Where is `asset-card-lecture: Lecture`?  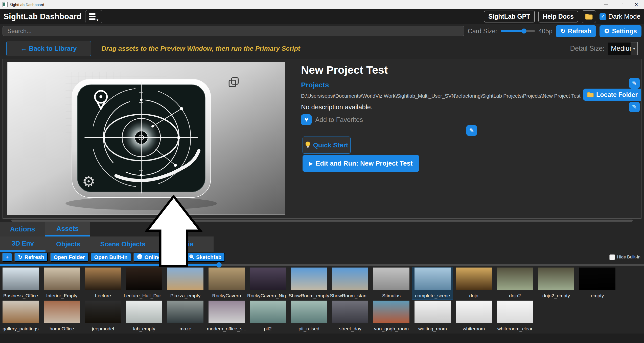 asset-card-lecture: Lecture is located at coordinates (103, 283).